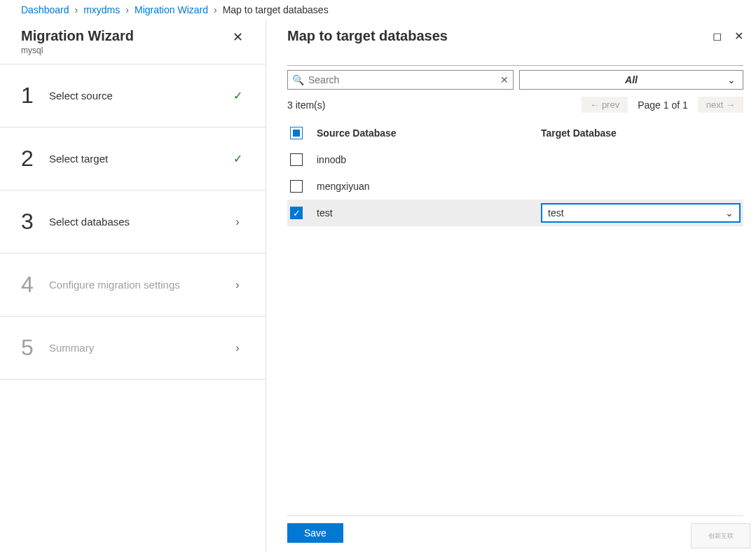  I want to click on breadcrumb-link: Migration Wizard, so click(171, 10).